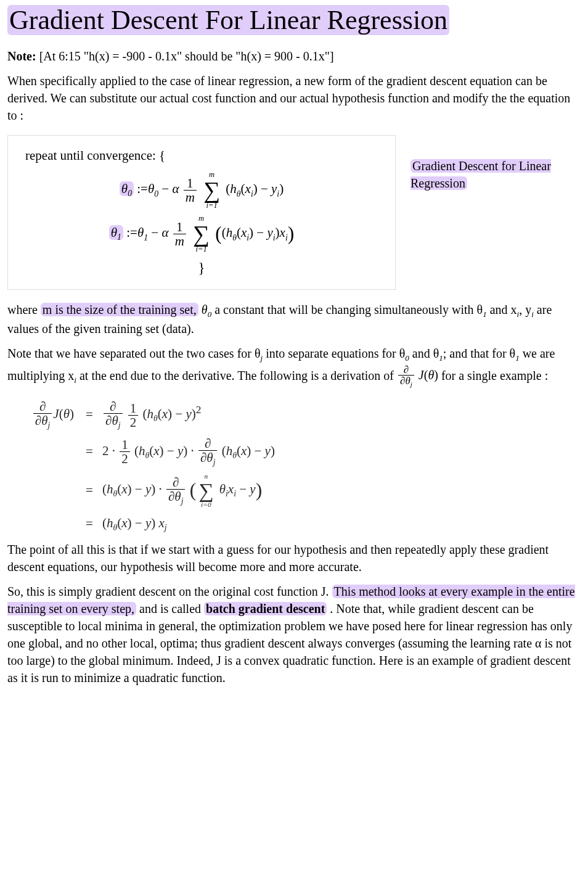  I want to click on m-size-highlight: m is the size of the training set,, so click(120, 310).